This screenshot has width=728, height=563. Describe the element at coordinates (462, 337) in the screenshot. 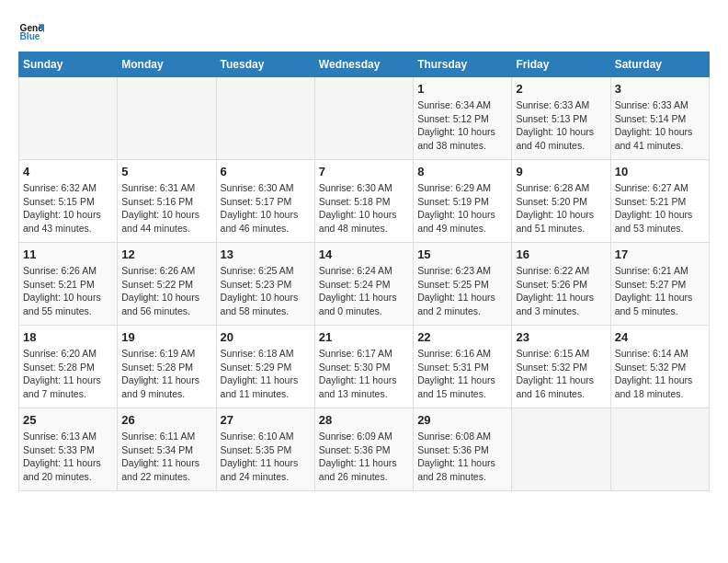

I see `day-number: 22` at that location.